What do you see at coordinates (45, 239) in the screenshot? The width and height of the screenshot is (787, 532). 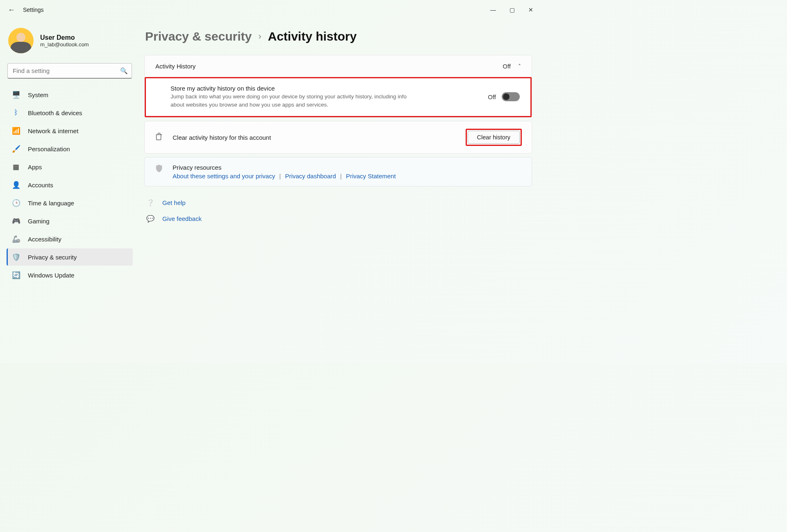 I see `sidebar-item-label: Accessibility` at bounding box center [45, 239].